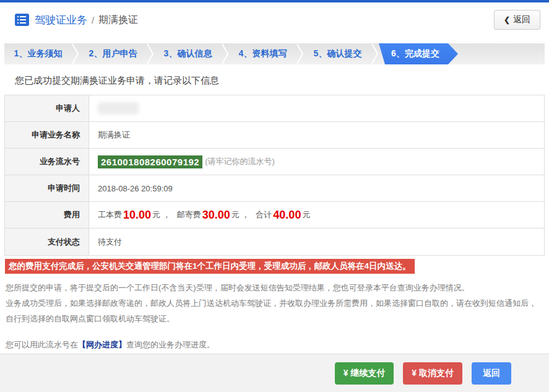  I want to click on redacted-name, so click(118, 108).